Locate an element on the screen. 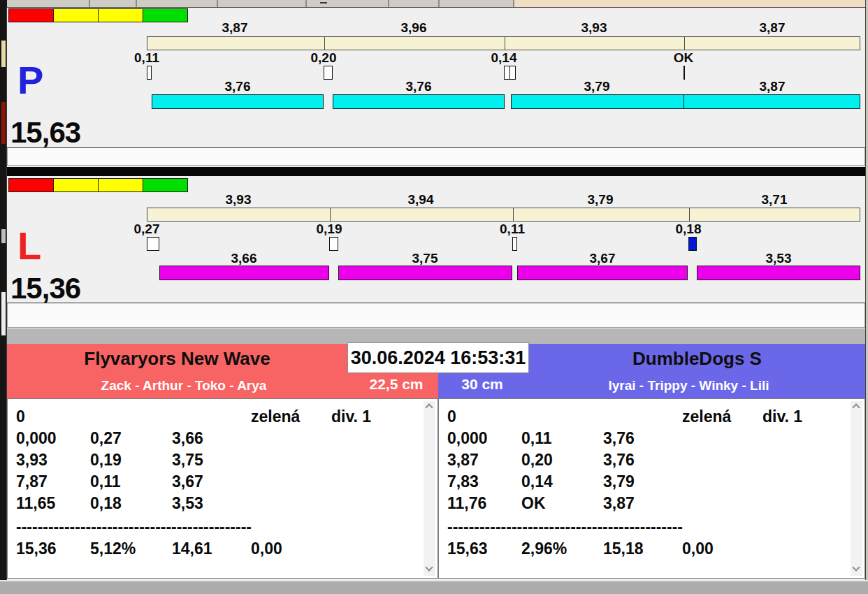 This screenshot has height=594, width=868. results-area: 0zelenádiv. 10,0000,113,763,870,203,767,… is located at coordinates (651, 488).